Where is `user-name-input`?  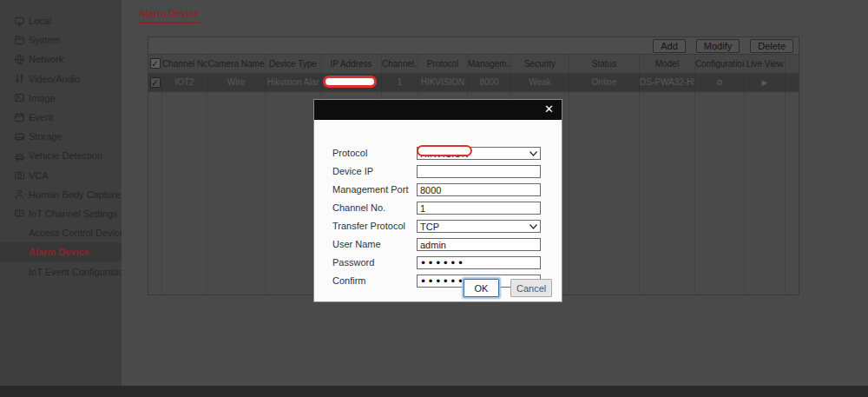 user-name-input is located at coordinates (479, 245).